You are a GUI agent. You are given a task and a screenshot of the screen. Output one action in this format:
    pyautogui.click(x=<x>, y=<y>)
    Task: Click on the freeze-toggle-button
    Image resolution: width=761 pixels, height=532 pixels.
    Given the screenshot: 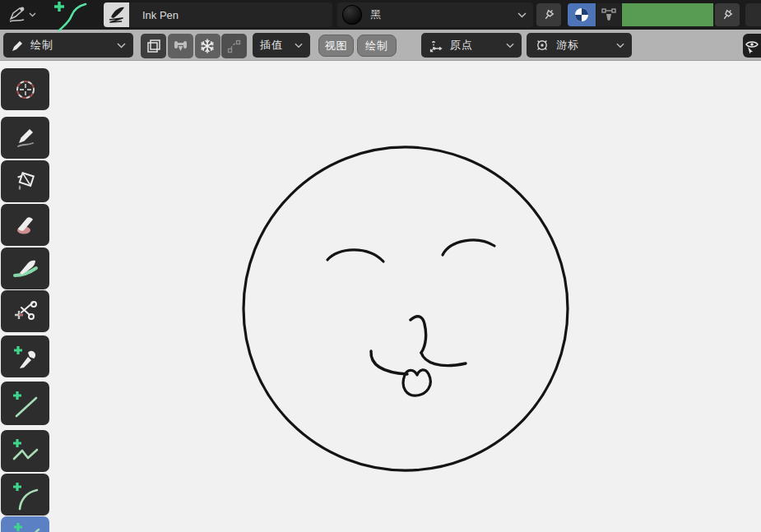 What is the action you would take?
    pyautogui.click(x=207, y=46)
    